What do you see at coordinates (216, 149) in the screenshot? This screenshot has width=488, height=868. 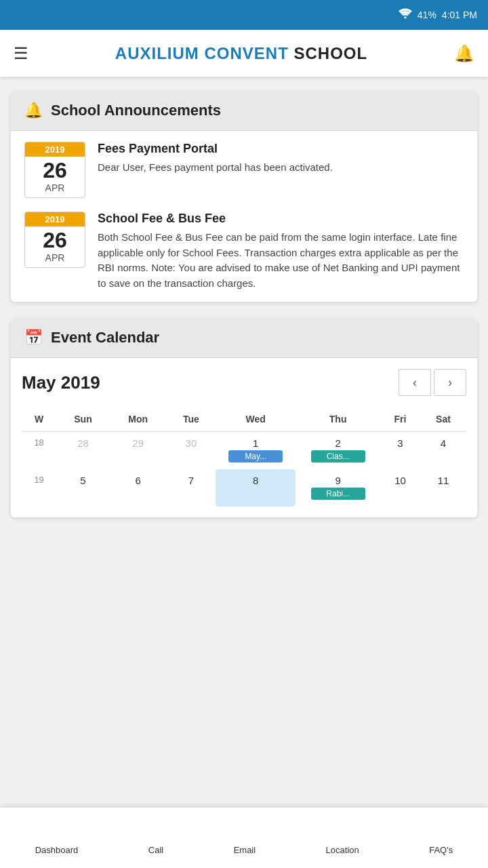 I see `announcement-title-1: Fees Payment Portal` at bounding box center [216, 149].